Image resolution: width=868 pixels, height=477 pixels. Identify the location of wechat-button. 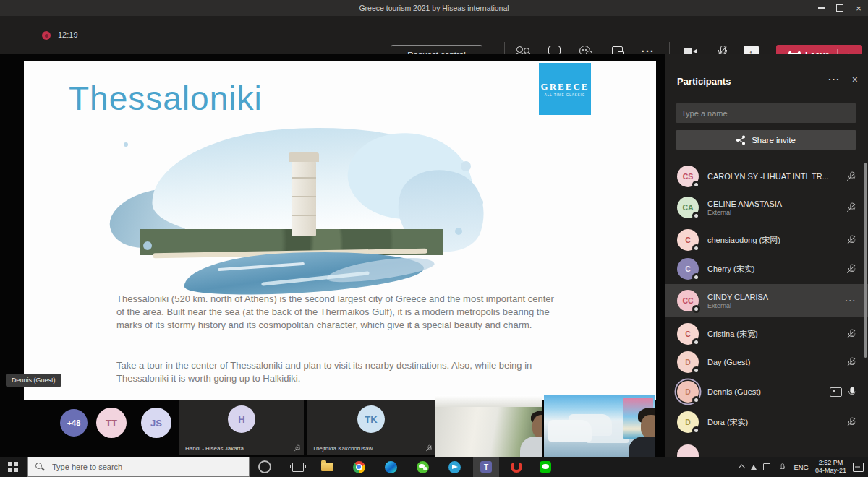
(422, 467).